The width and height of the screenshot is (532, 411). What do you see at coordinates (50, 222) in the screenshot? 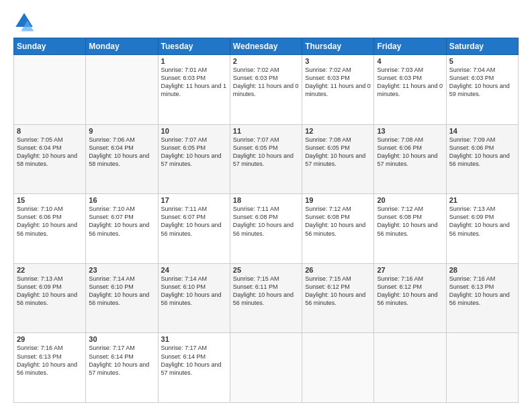
I see `day-info: Sunrise: 7:10 AMSunset: 6:06 PMDaylight:…` at bounding box center [50, 222].